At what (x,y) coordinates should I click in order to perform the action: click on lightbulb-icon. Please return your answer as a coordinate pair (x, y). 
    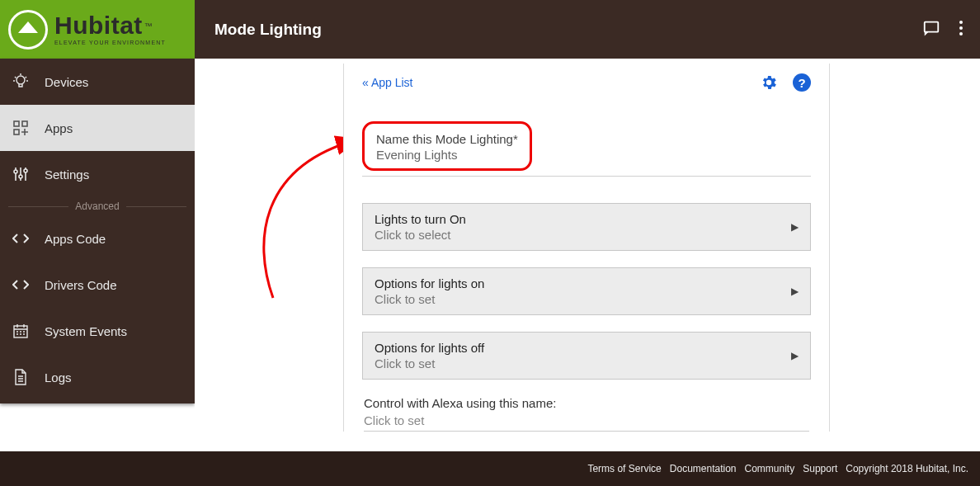
    Looking at the image, I should click on (21, 82).